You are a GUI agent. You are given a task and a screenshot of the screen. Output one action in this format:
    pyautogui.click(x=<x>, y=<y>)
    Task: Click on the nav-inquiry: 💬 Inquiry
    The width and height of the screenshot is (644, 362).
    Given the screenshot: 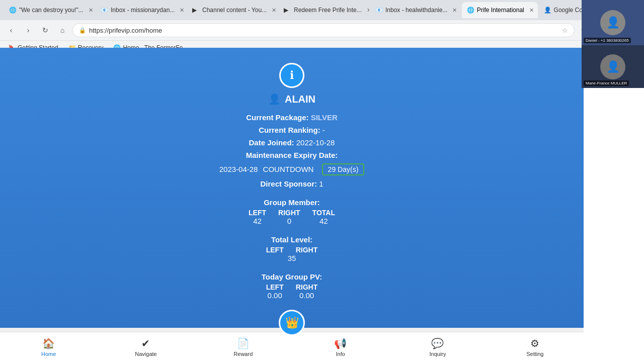 What is the action you would take?
    pyautogui.click(x=438, y=347)
    